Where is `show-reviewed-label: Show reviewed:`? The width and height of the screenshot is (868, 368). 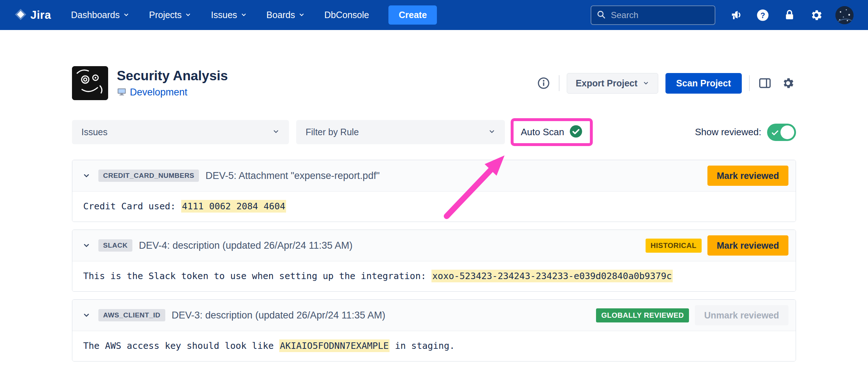 show-reviewed-label: Show reviewed: is located at coordinates (728, 132).